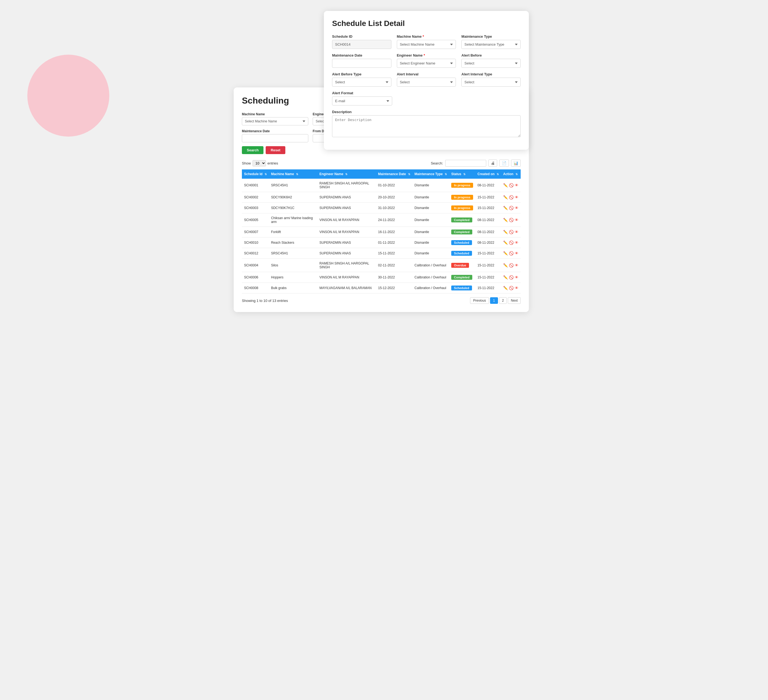  I want to click on table-row: SCH0008 Bulk grabs MAYILVAGANAM A/L BALA…, so click(381, 288).